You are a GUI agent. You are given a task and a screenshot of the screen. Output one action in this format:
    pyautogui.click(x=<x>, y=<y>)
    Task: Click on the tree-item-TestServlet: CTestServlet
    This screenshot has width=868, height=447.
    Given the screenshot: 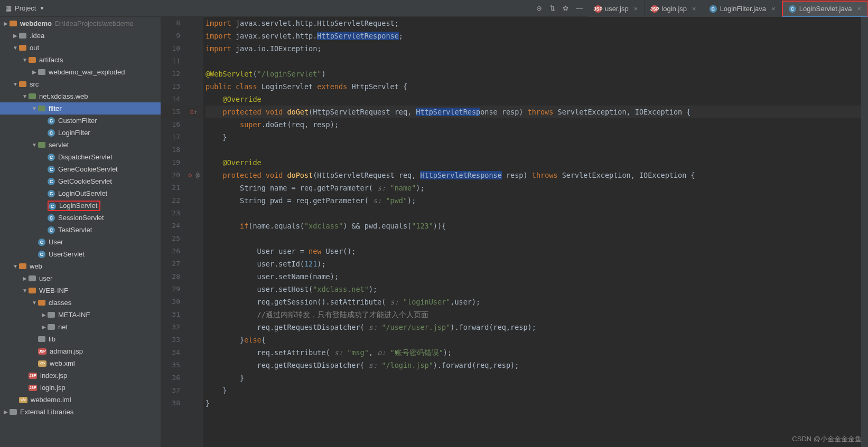 What is the action you would take?
    pyautogui.click(x=80, y=230)
    